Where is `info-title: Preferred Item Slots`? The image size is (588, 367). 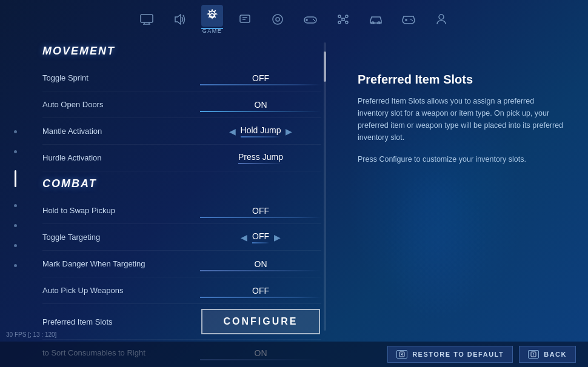 info-title: Preferred Item Slots is located at coordinates (461, 80).